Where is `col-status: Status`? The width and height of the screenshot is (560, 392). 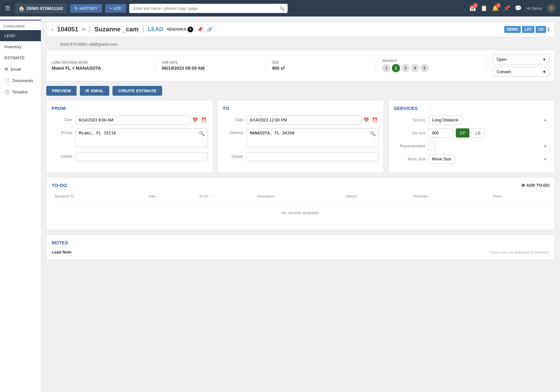 col-status: Status is located at coordinates (519, 196).